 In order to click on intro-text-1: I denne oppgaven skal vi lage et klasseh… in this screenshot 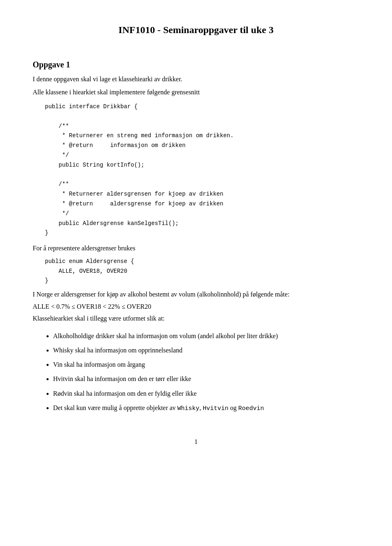, I will do `click(196, 79)`.